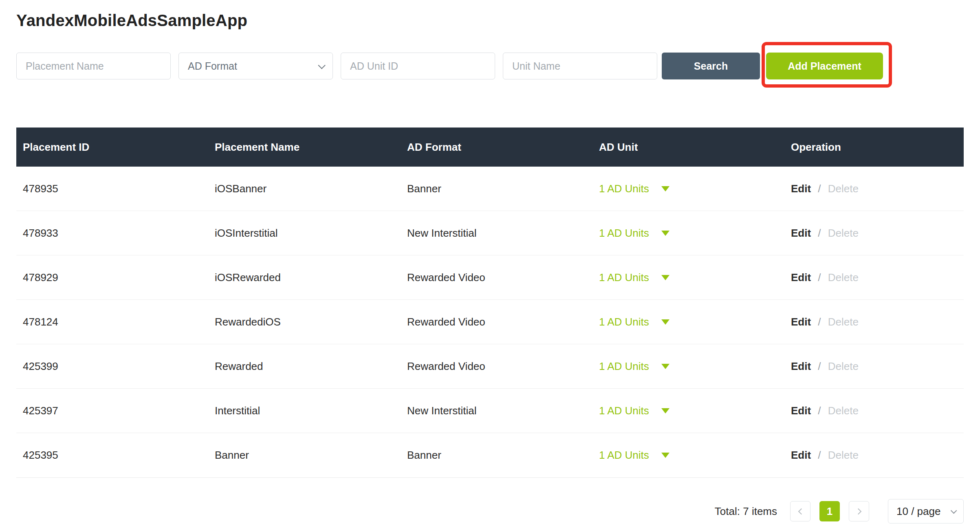 Image resolution: width=980 pixels, height=530 pixels. Describe the element at coordinates (496, 147) in the screenshot. I see `column-header-ad-format: AD Format` at that location.